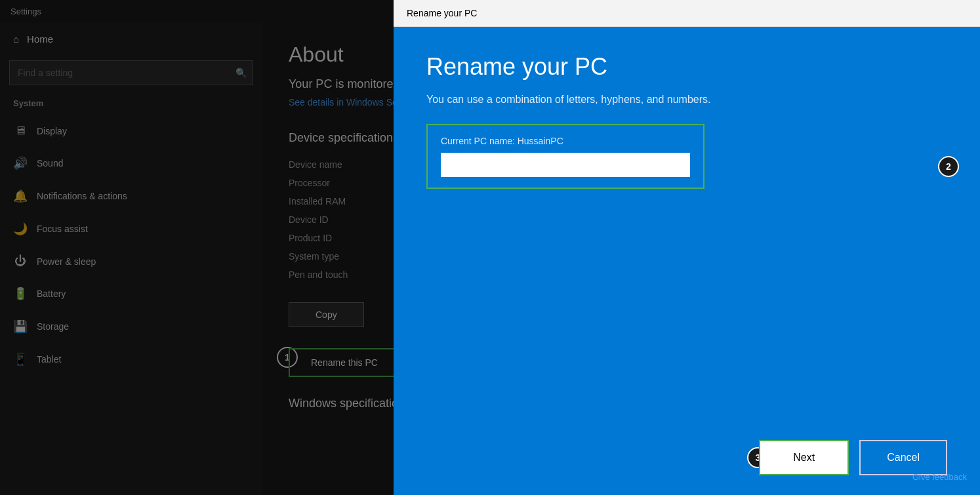 Image resolution: width=980 pixels, height=495 pixels. I want to click on modal-footer: 3 Next Cancel, so click(687, 451).